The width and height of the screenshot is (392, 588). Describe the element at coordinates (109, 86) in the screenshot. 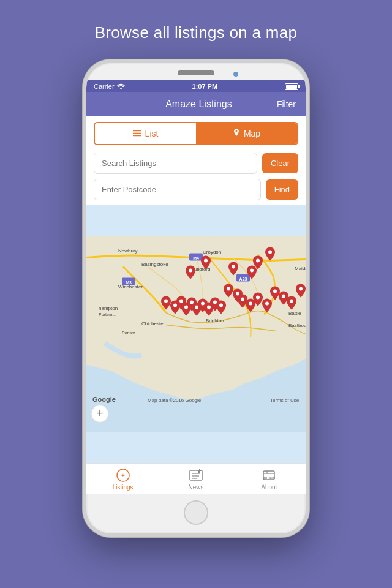

I see `carrier-info: Carrier` at that location.